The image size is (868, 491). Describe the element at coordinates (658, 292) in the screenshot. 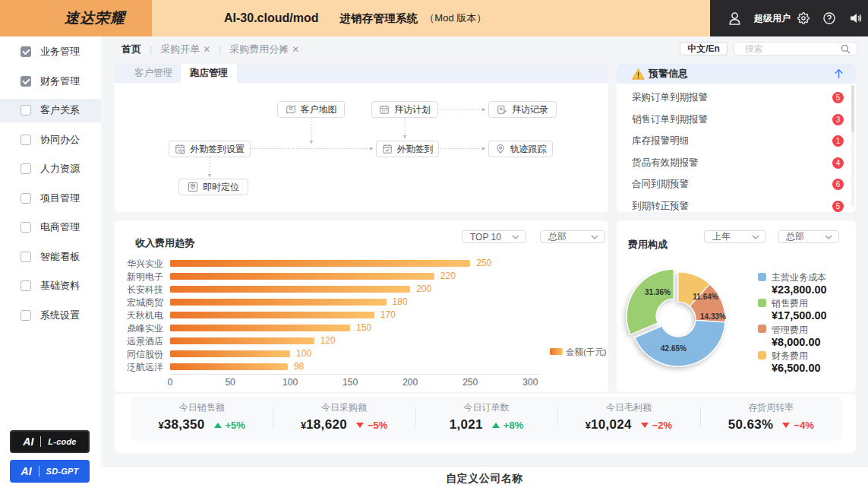

I see `svg-text: 31.36%` at that location.